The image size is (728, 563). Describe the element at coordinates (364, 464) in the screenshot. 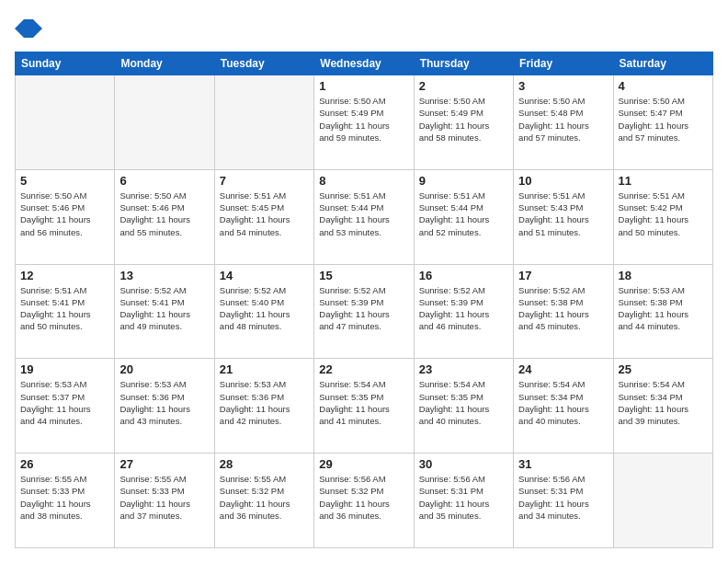

I see `day-number: 29` at that location.